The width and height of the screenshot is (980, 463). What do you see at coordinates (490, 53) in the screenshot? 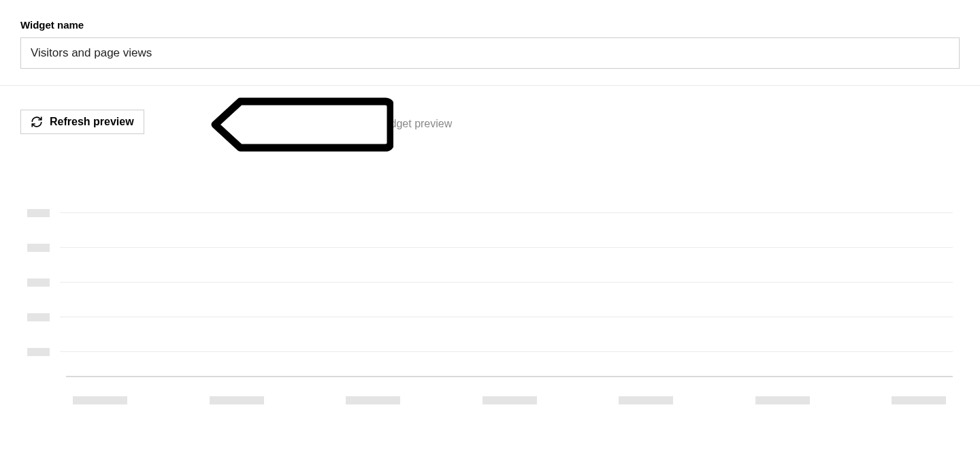
I see `widget-name-input` at bounding box center [490, 53].